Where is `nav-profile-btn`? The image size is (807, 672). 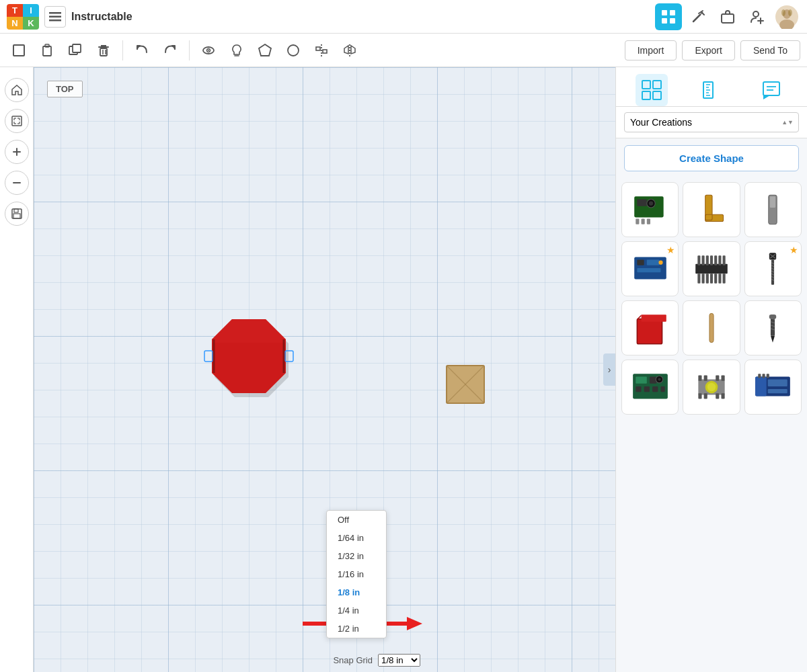 nav-profile-btn is located at coordinates (787, 17).